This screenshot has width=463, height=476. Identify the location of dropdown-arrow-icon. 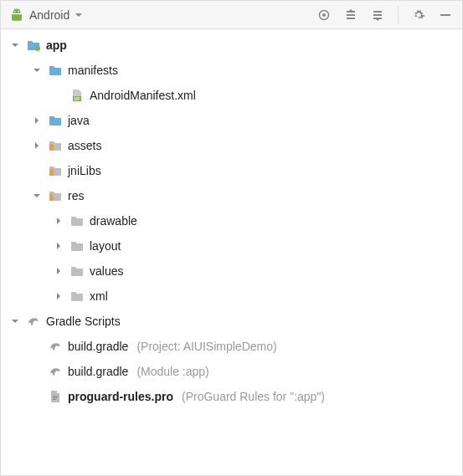
(79, 15).